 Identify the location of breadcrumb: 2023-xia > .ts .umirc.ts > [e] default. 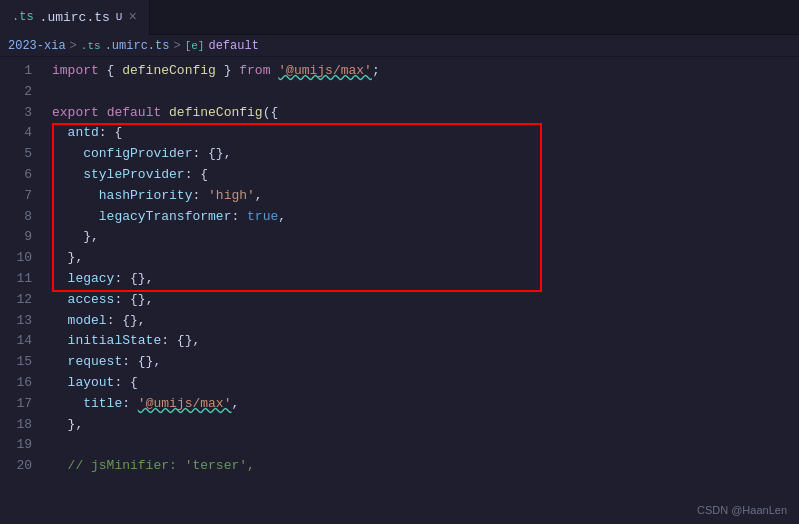
(400, 46).